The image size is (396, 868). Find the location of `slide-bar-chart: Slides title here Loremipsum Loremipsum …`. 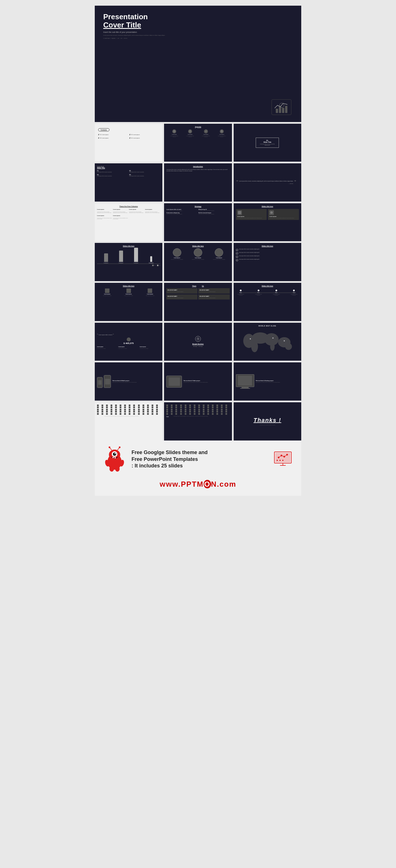

slide-bar-chart: Slides title here Loremipsum Loremipsum … is located at coordinates (129, 262).